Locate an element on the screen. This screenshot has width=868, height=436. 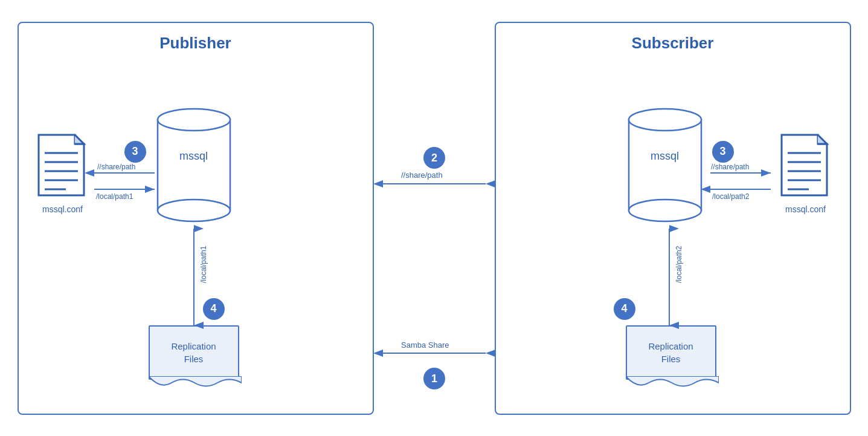
publisher-doc-icon is located at coordinates (63, 165).